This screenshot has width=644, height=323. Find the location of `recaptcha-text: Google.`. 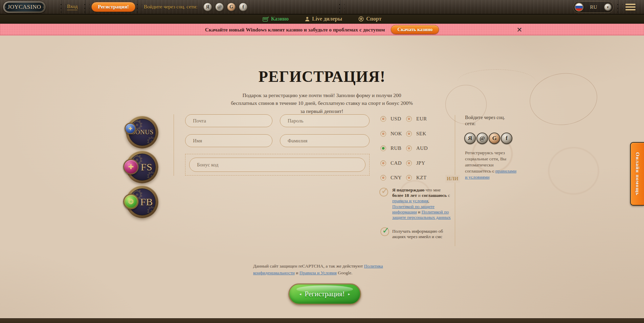

recaptcha-text: Google. is located at coordinates (345, 273).